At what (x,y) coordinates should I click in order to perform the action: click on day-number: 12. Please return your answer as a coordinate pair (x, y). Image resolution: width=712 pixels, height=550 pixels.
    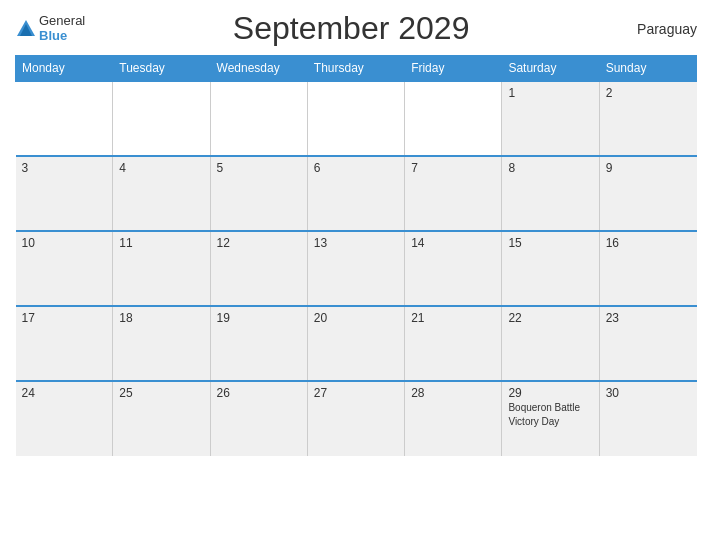
    Looking at the image, I should click on (259, 243).